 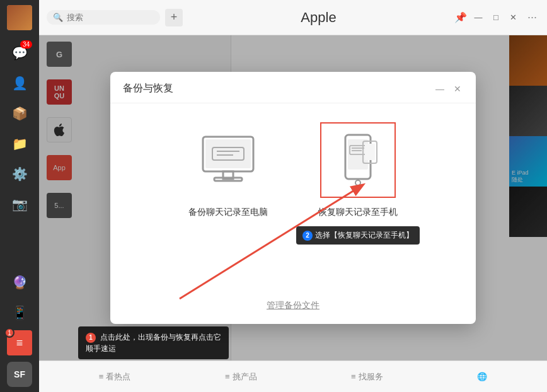 I want to click on phone-icon: 📱, so click(x=20, y=313).